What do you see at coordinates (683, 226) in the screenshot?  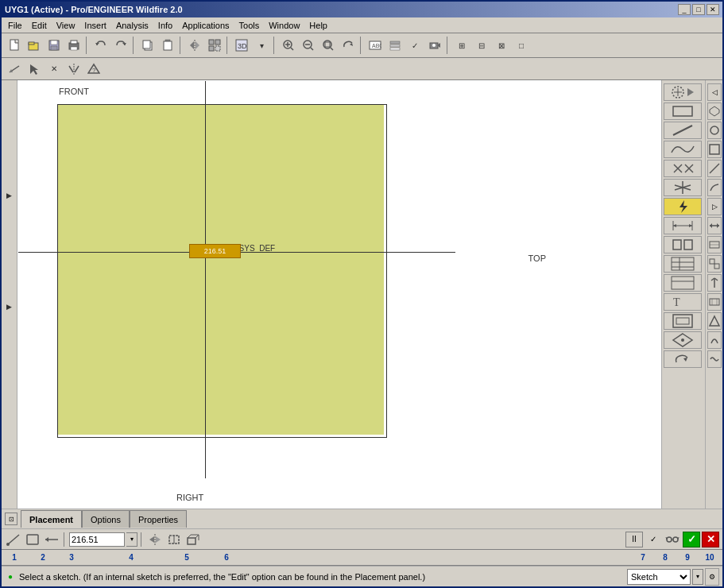 I see `rp-btn-dim` at bounding box center [683, 226].